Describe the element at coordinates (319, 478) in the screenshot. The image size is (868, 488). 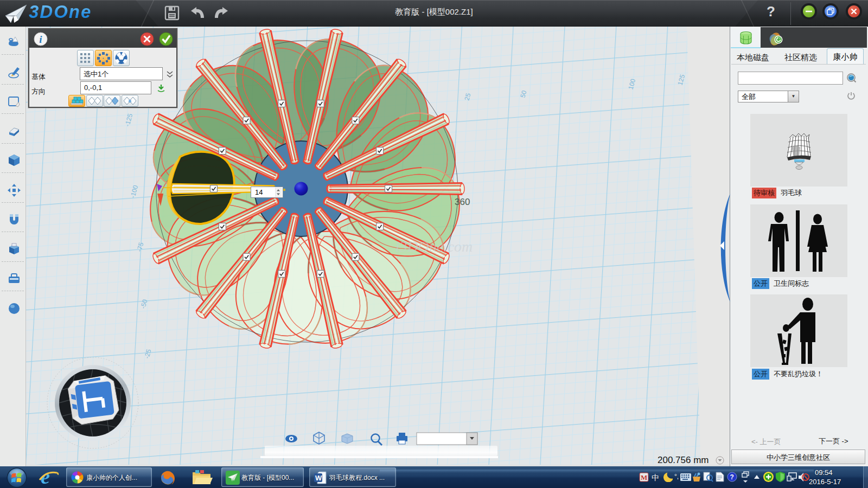
I see `svg-text: W` at that location.